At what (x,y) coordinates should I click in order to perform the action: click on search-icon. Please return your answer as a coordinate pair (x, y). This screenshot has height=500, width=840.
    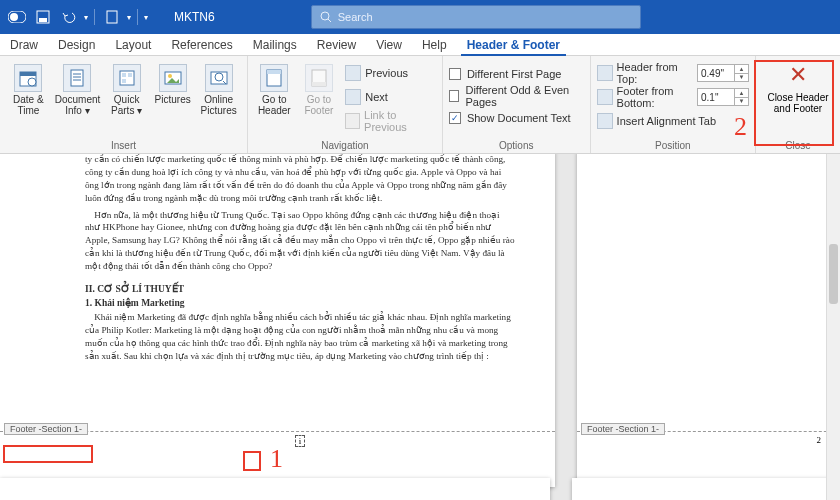
    Looking at the image, I should click on (326, 17).